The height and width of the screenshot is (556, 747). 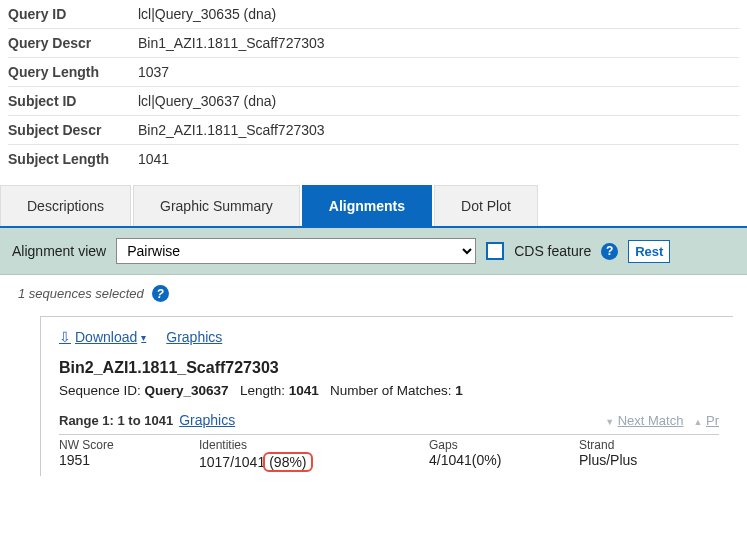 I want to click on identities-label: Identities, so click(x=314, y=445).